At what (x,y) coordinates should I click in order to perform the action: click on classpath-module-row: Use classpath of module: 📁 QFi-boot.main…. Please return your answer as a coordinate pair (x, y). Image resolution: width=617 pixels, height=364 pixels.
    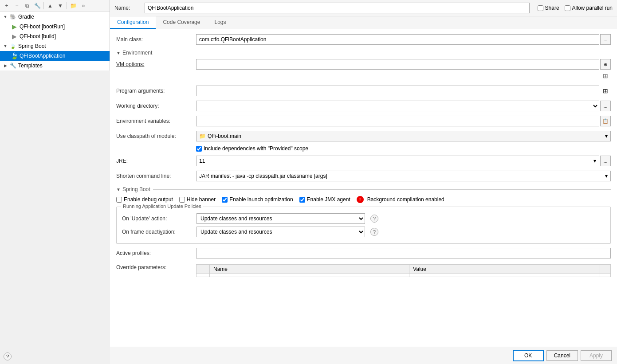
    Looking at the image, I should click on (364, 136).